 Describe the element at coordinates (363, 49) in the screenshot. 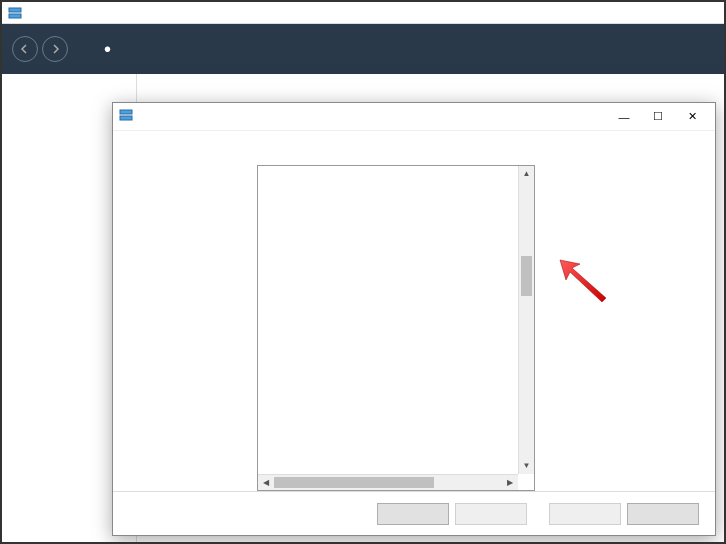

I see `header-banner: •` at that location.